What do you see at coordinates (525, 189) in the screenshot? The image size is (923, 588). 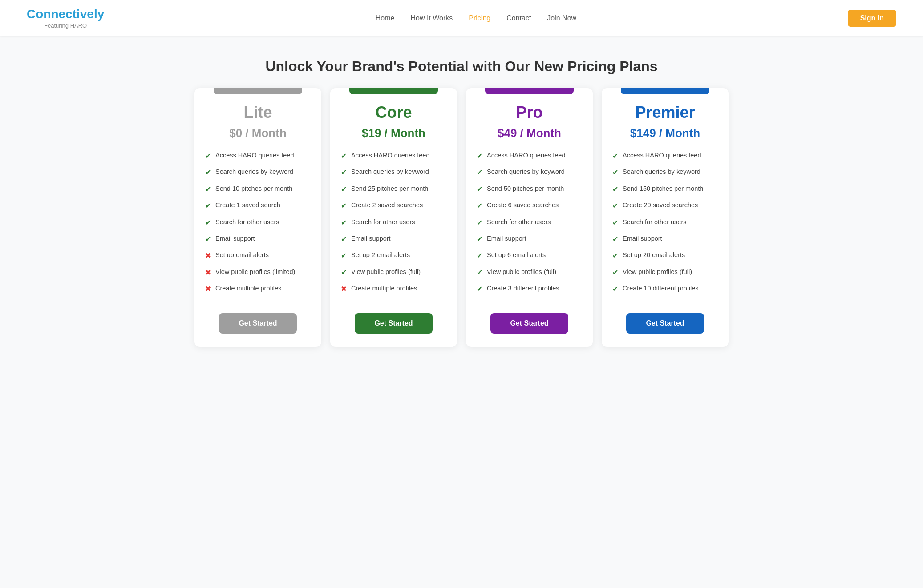 I see `feature-text: Send 50 pitches per month` at bounding box center [525, 189].